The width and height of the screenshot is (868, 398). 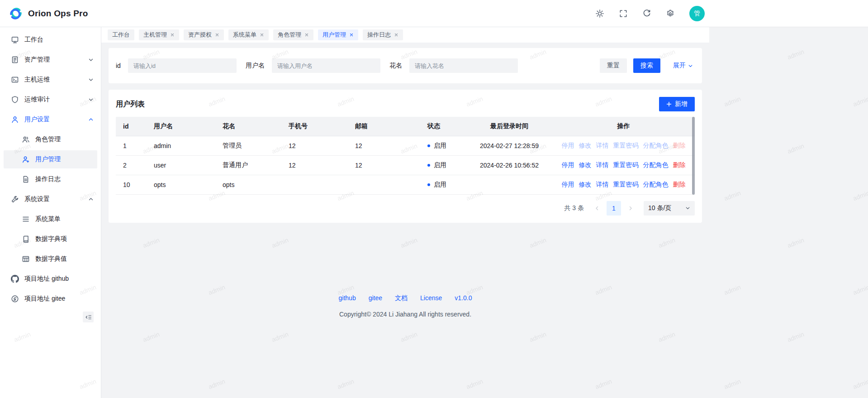 I want to click on add-user-button: 新增, so click(x=677, y=104).